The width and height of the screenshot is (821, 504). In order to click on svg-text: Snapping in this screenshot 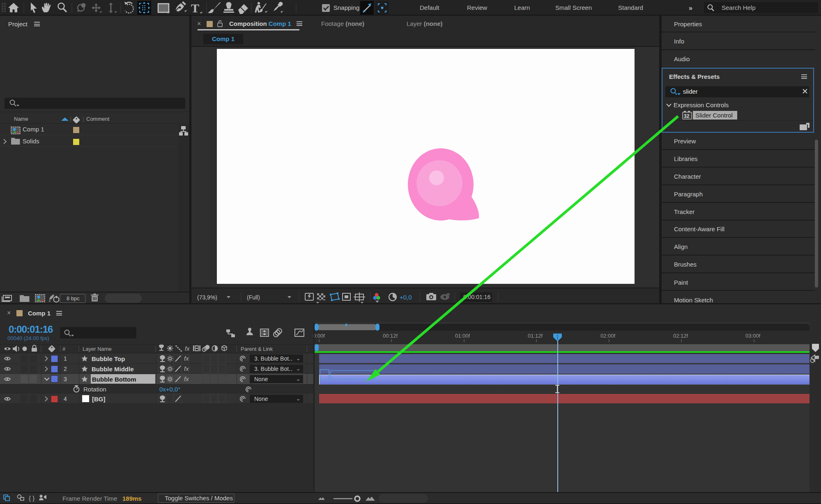, I will do `click(347, 7)`.